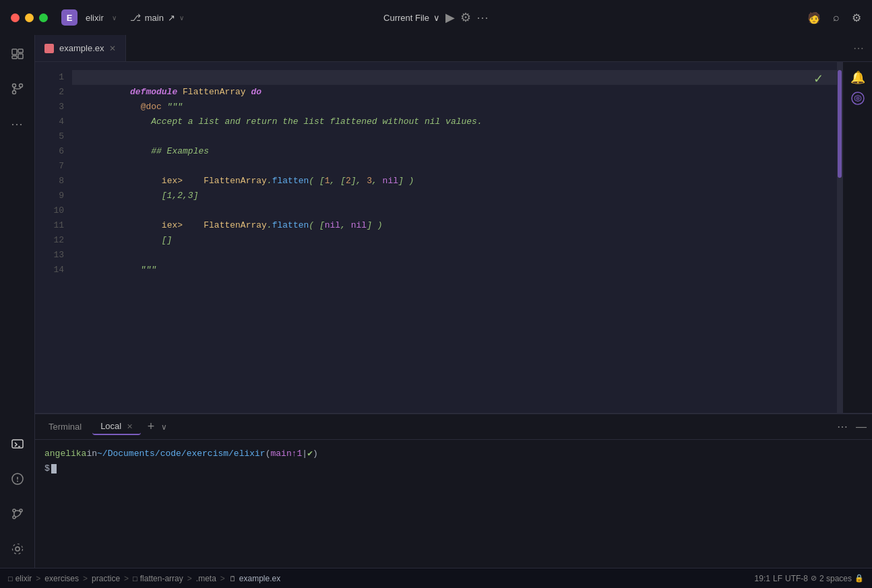 This screenshot has height=588, width=872. What do you see at coordinates (85, 579) in the screenshot?
I see `status-sep2: >` at bounding box center [85, 579].